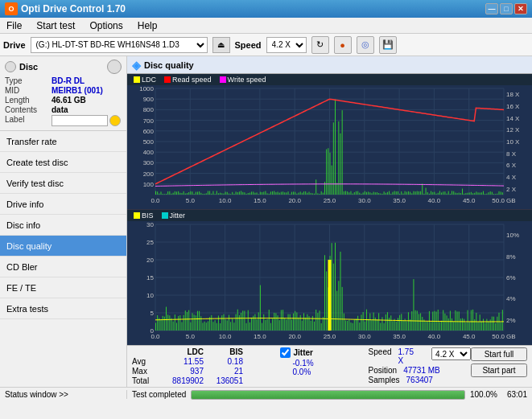 The width and height of the screenshot is (532, 419). What do you see at coordinates (178, 216) in the screenshot?
I see `legend-jitter-label: Jitter` at bounding box center [178, 216].